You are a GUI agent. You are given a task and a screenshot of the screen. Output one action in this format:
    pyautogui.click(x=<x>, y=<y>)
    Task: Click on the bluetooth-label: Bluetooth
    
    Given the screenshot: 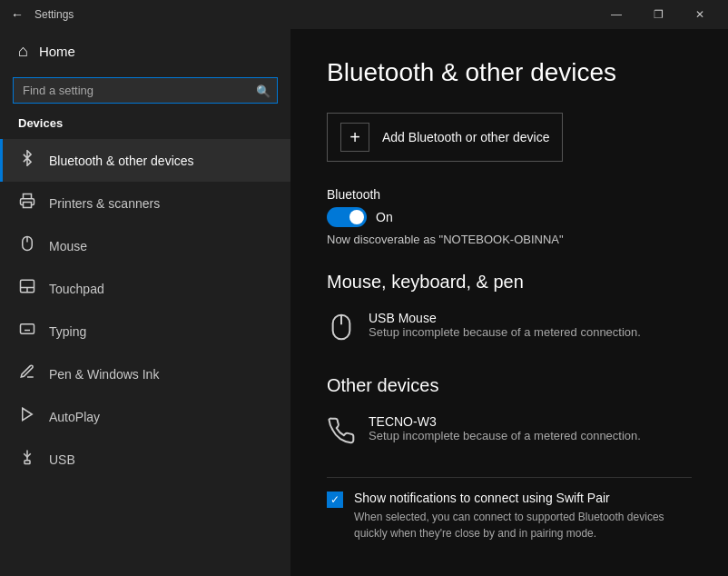 What is the action you would take?
    pyautogui.click(x=509, y=194)
    